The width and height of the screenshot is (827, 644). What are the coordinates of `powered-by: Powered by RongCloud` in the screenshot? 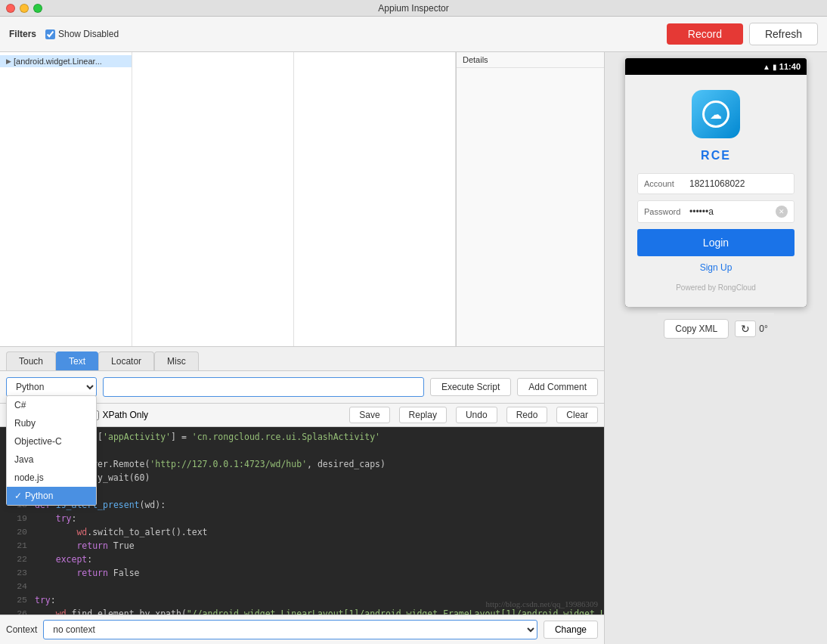 It's located at (716, 287).